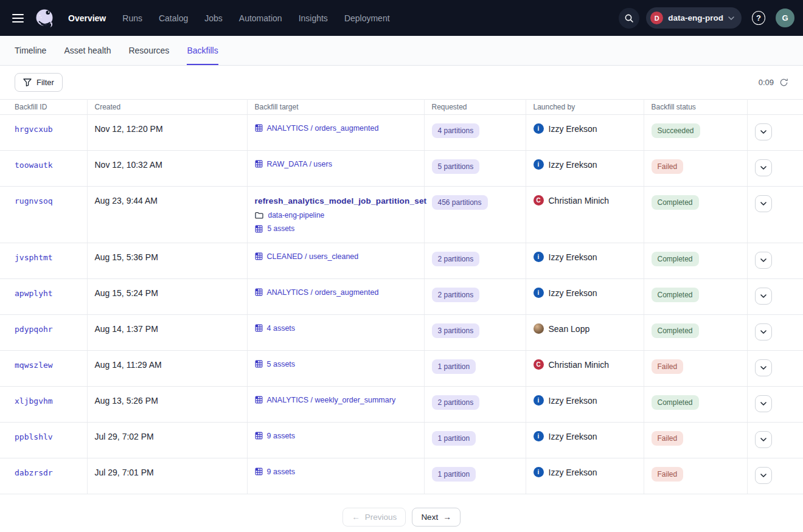  Describe the element at coordinates (34, 401) in the screenshot. I see `backfill-id-link: xljbgvhm` at that location.